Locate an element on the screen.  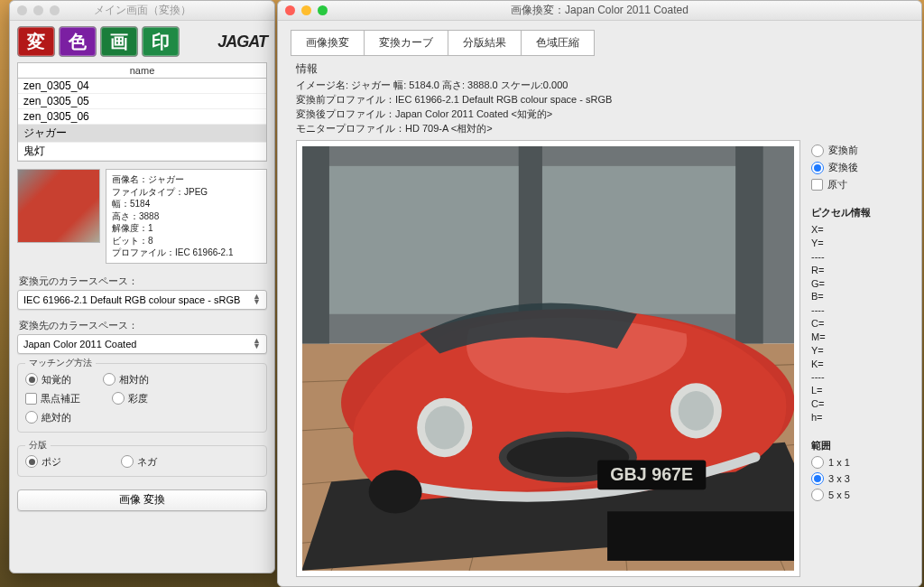
list-item: zen_0305_05 is located at coordinates (143, 101).